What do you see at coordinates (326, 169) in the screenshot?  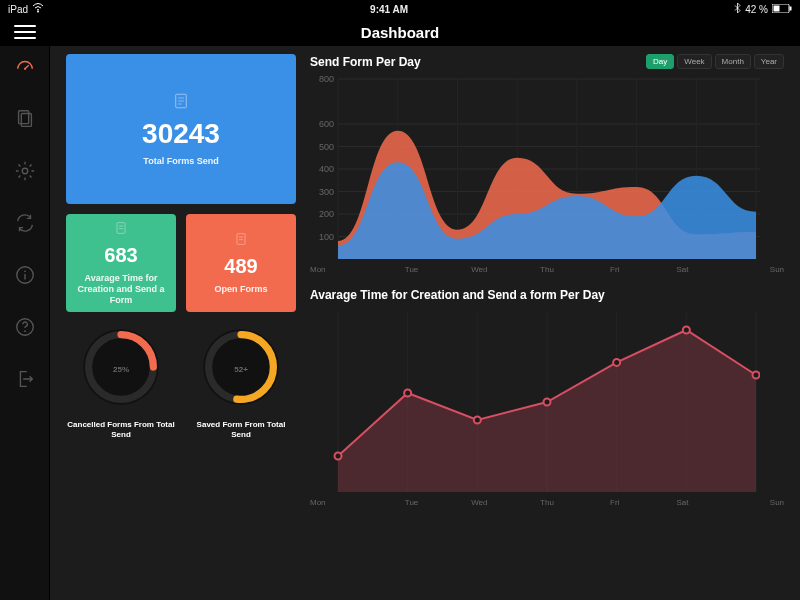 I see `svg-text: 400` at bounding box center [326, 169].